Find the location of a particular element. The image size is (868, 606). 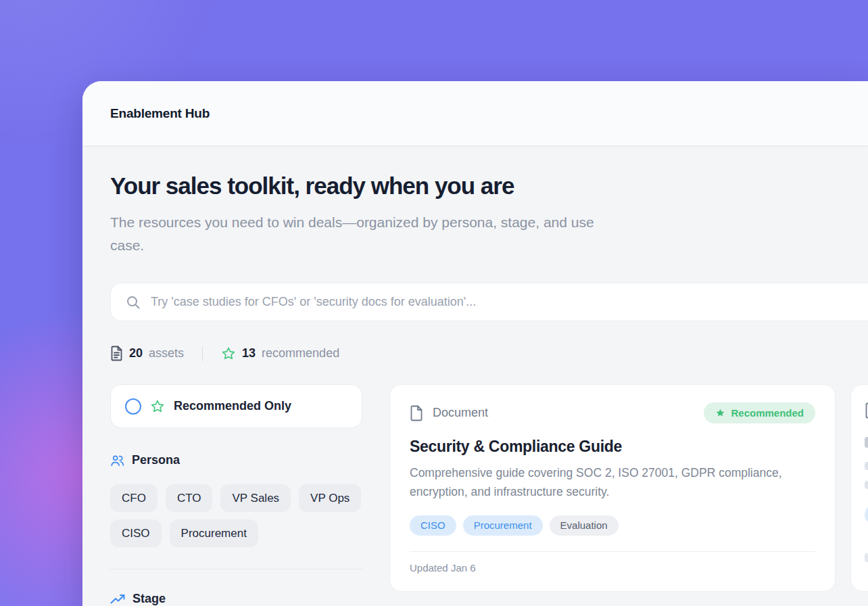

recommended-only-toggle: Recommended Only is located at coordinates (237, 406).